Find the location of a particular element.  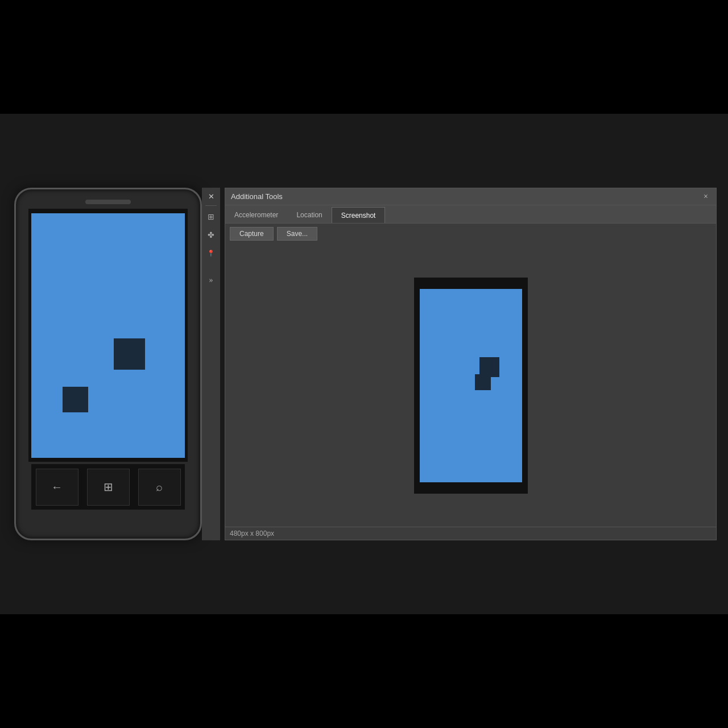

phone-windows-button: ⊞ is located at coordinates (108, 487).